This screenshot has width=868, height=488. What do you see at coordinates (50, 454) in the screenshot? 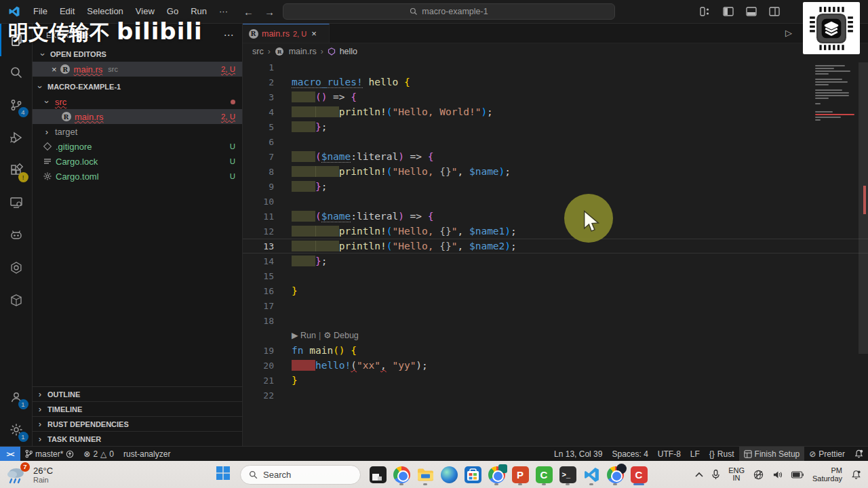
I see `git-branch-item: master*` at bounding box center [50, 454].